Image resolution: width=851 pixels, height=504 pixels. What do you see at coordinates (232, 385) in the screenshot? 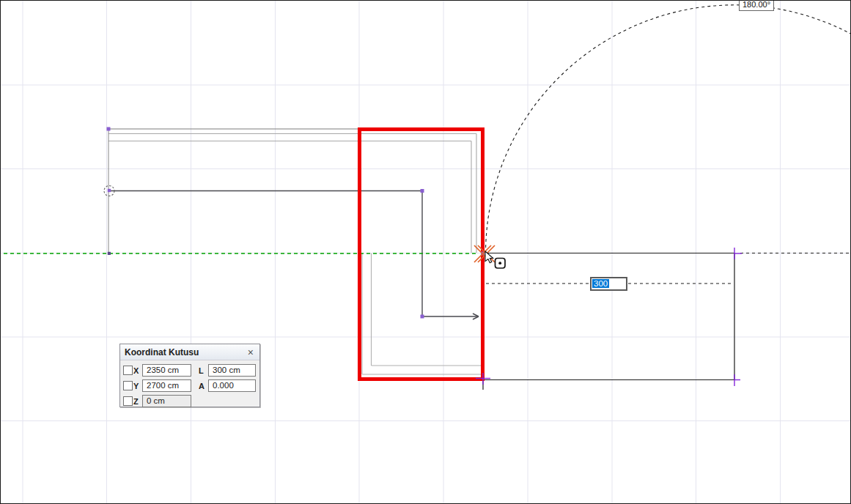
I see `a-value-field: 0.000` at bounding box center [232, 385].